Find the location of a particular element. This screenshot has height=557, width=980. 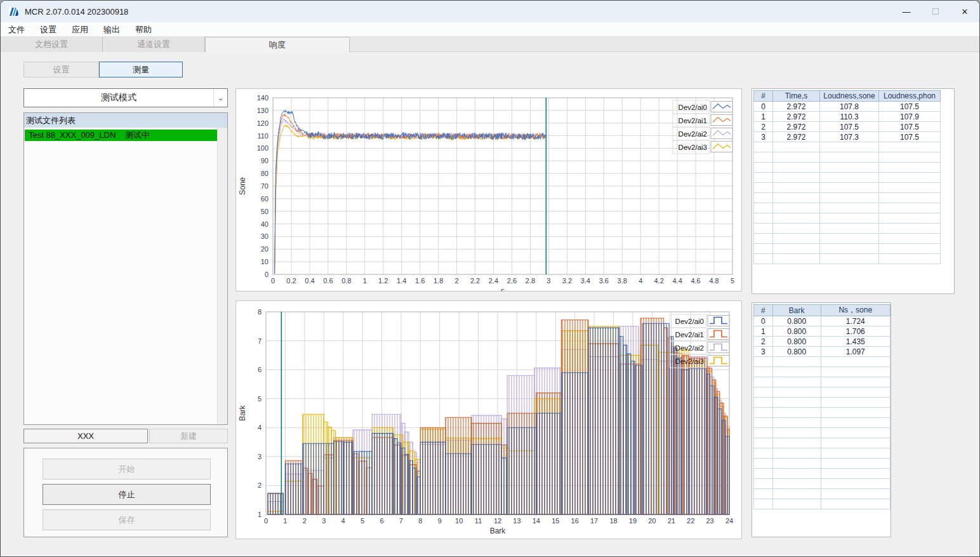

table-row: 10.8001.706 is located at coordinates (823, 332).